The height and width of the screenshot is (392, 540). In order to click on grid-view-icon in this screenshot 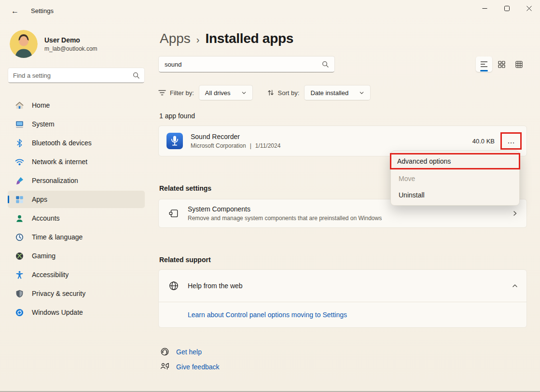, I will do `click(502, 65)`.